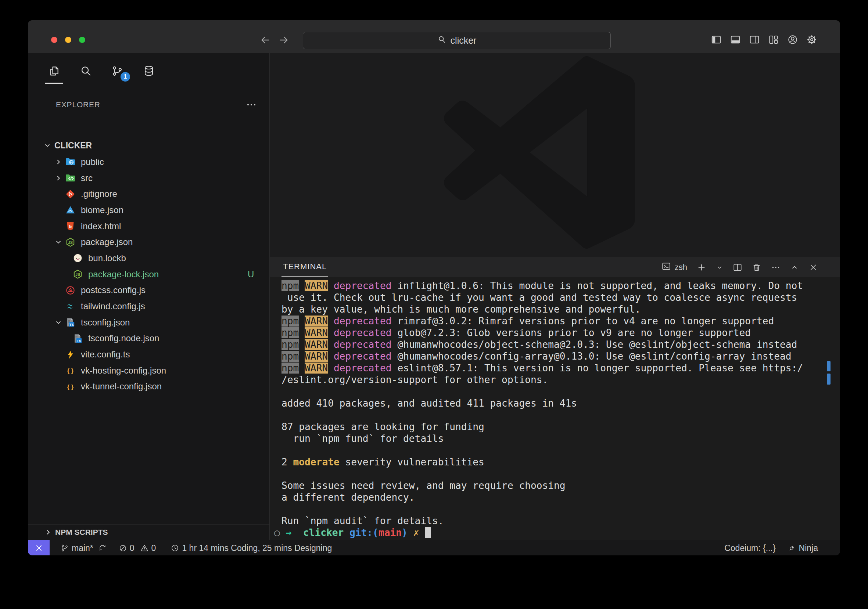 The height and width of the screenshot is (609, 868). Describe the element at coordinates (814, 267) in the screenshot. I see `close-panel-icon` at that location.